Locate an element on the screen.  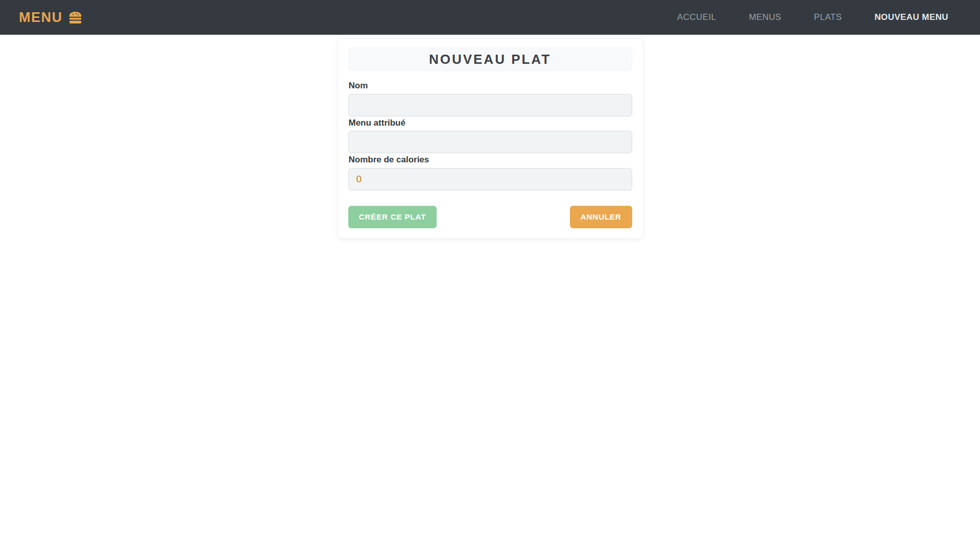
card-title: NOUVEAU PLAT is located at coordinates (490, 59).